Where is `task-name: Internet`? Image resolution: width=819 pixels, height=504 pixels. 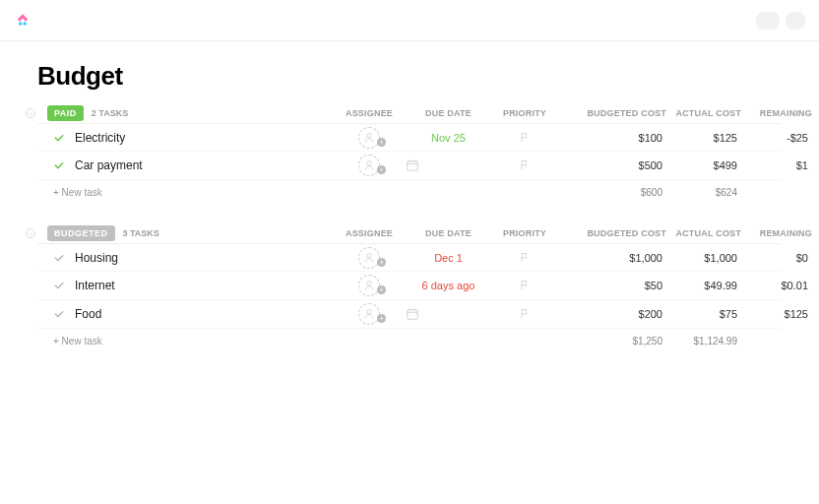 task-name: Internet is located at coordinates (94, 285).